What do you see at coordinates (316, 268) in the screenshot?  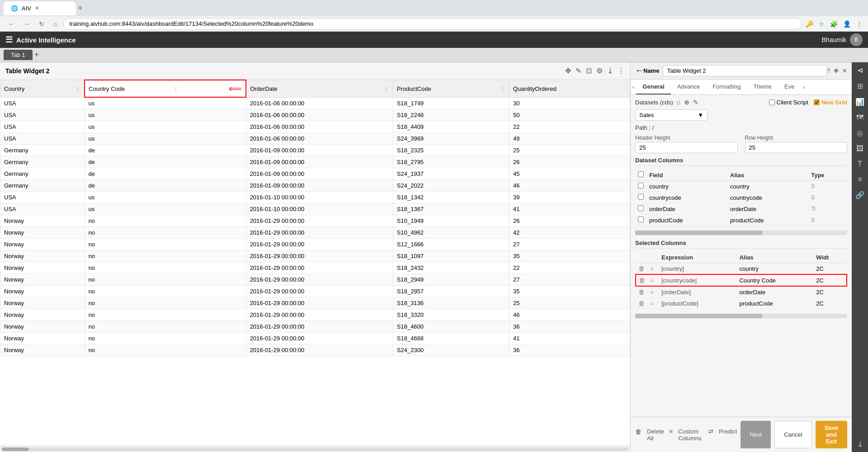 I see `table-row: Norwayno2016-01-29 00:00:00S18_243222` at bounding box center [316, 268].